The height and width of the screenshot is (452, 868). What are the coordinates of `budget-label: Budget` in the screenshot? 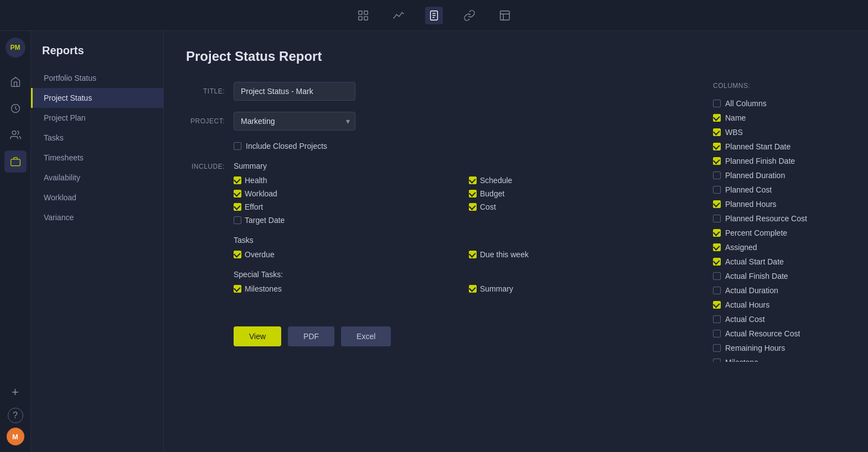 It's located at (492, 194).